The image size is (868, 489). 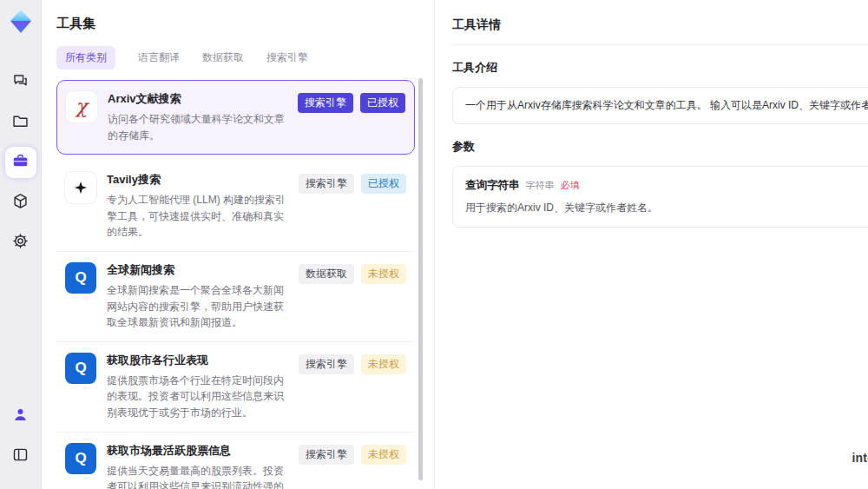 I want to click on tool-name: Tavily搜索, so click(x=198, y=180).